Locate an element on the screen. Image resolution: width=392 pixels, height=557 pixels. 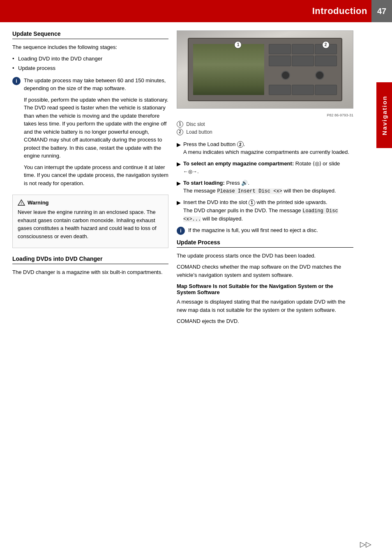
instruction-2: ▶ To select an empty magazine compartmen… is located at coordinates (265, 168).